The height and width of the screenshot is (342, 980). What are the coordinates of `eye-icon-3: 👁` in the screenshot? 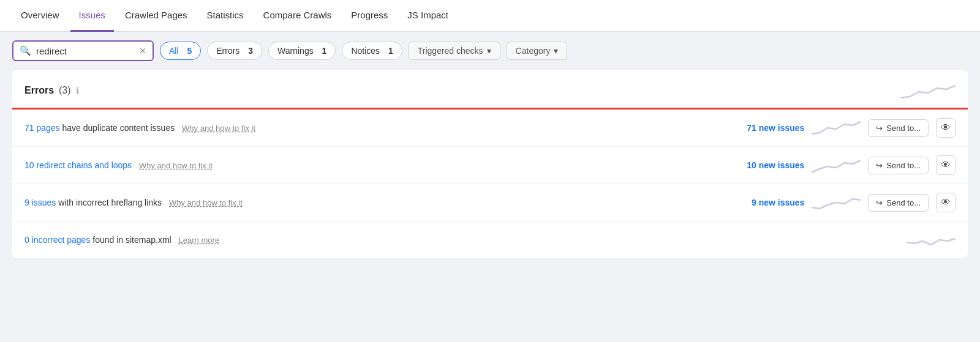 It's located at (946, 203).